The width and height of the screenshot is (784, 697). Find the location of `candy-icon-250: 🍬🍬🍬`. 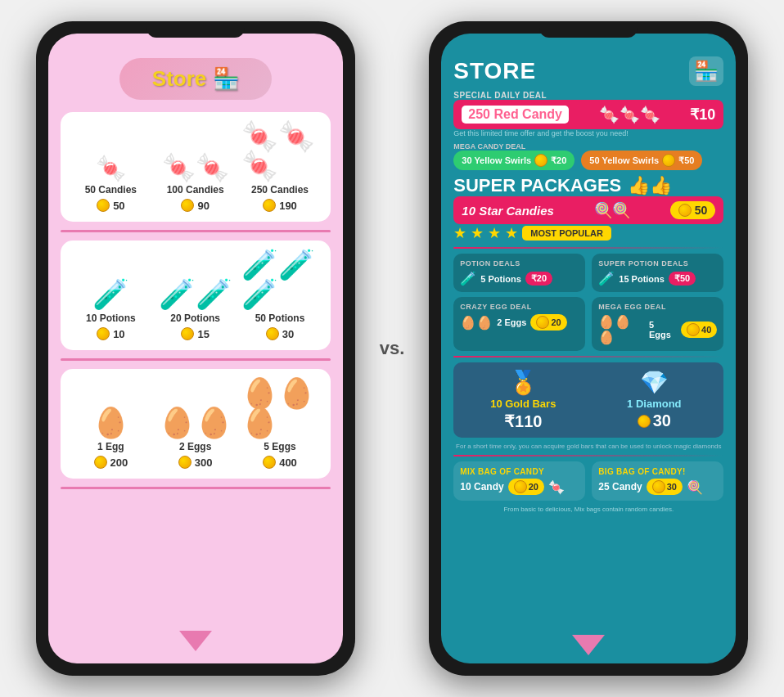

candy-icon-250: 🍬🍬🍬 is located at coordinates (280, 151).